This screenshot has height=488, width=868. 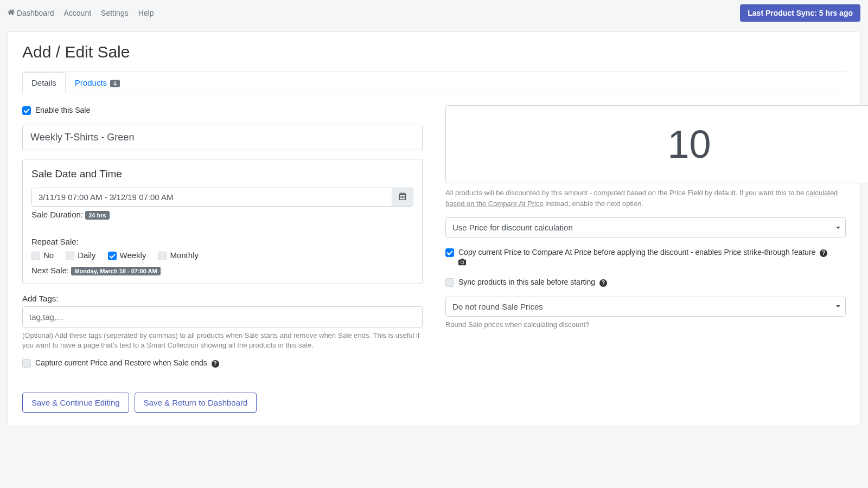 I want to click on tags-input, so click(x=222, y=317).